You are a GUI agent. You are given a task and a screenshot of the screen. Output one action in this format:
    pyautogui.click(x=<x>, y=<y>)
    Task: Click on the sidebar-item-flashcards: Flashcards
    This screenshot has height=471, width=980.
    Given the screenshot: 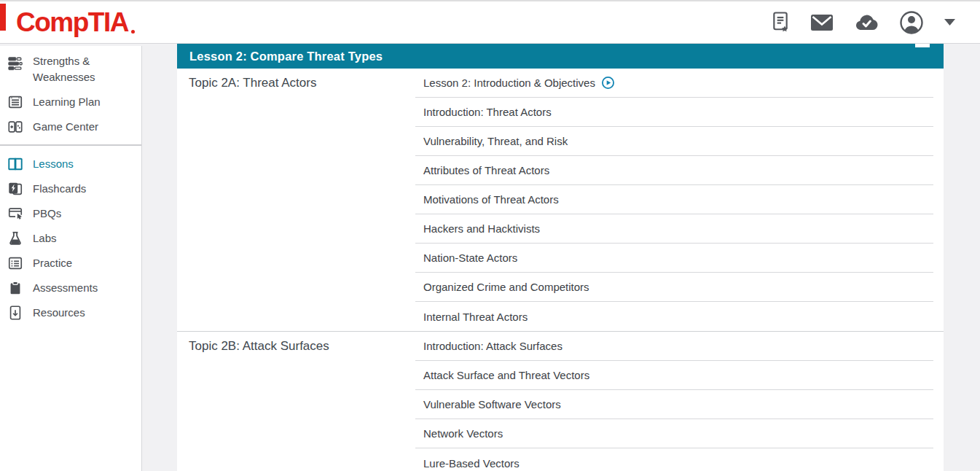 What is the action you would take?
    pyautogui.click(x=71, y=189)
    